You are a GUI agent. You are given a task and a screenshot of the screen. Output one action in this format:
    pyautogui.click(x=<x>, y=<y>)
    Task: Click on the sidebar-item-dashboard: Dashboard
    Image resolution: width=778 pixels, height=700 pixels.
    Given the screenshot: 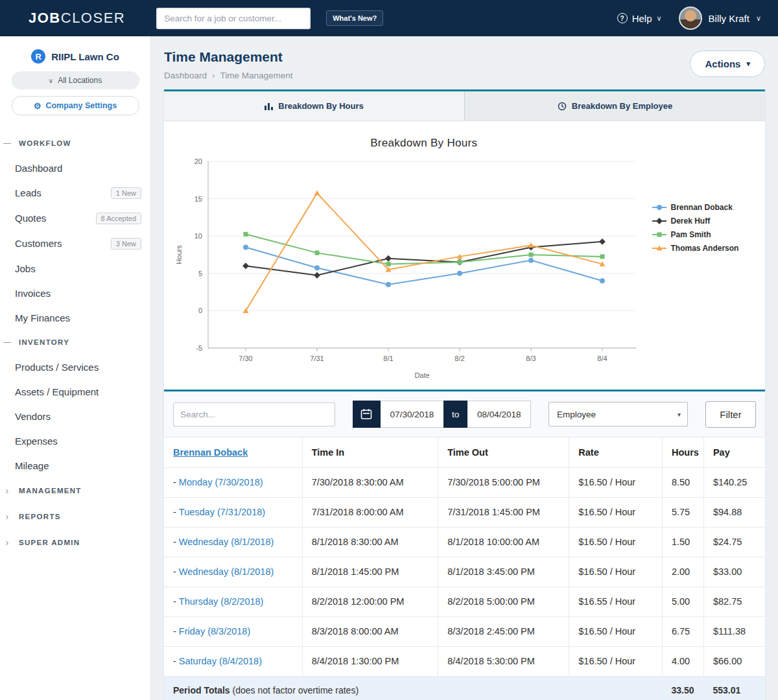 What is the action you would take?
    pyautogui.click(x=75, y=168)
    